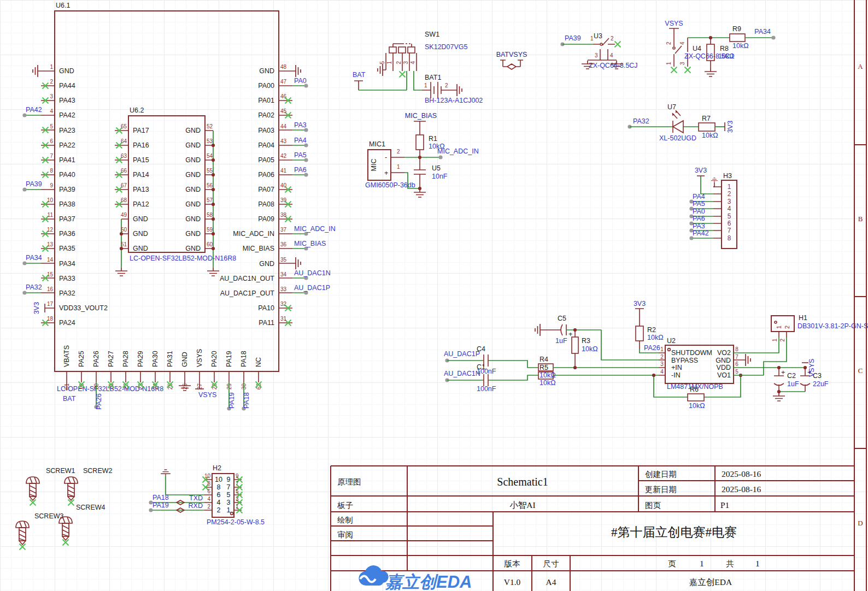  What do you see at coordinates (860, 67) in the screenshot?
I see `frame-zone-letter: A` at bounding box center [860, 67].